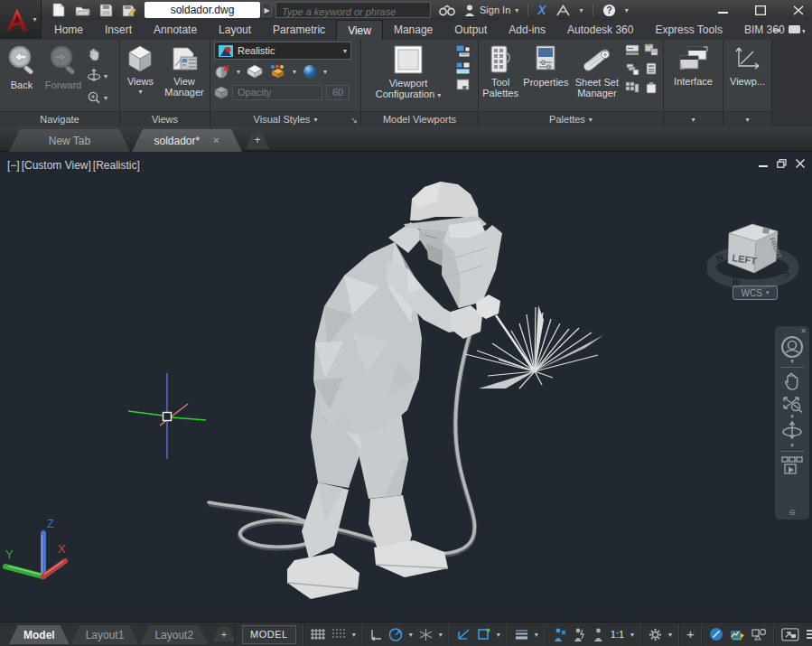  Describe the element at coordinates (106, 98) in the screenshot. I see `zoom-caret-icon: ▾` at that location.